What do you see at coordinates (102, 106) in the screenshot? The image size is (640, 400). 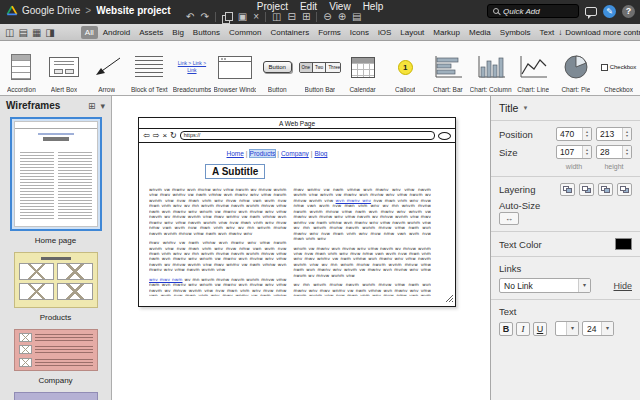 I see `pages-menu-chevron-icon: ▾` at bounding box center [102, 106].